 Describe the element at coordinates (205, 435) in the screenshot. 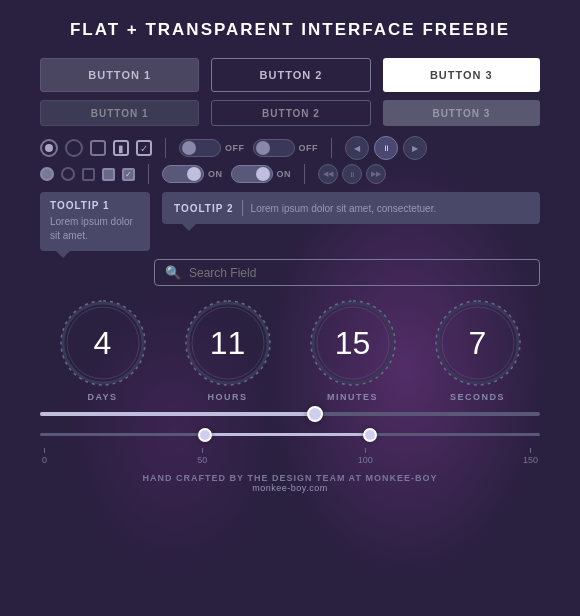

I see `range-knob-low` at that location.